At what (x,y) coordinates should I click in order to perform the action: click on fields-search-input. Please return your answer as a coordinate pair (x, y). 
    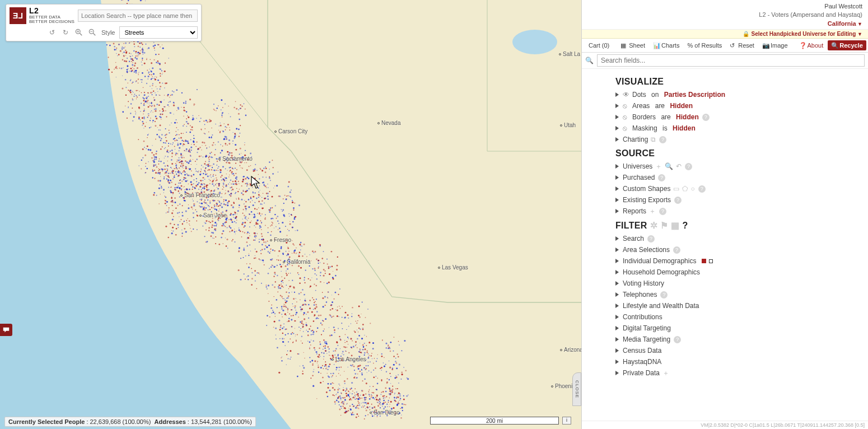
    Looking at the image, I should click on (731, 60).